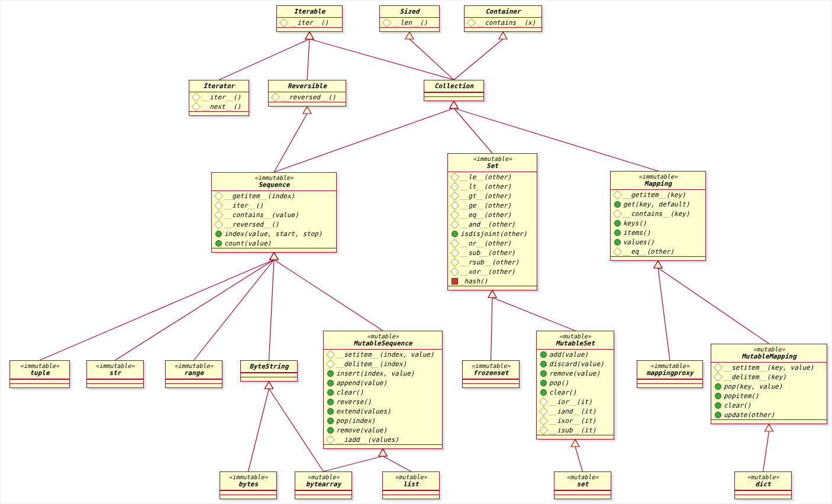  Describe the element at coordinates (39, 373) in the screenshot. I see `class-name: tuple` at that location.